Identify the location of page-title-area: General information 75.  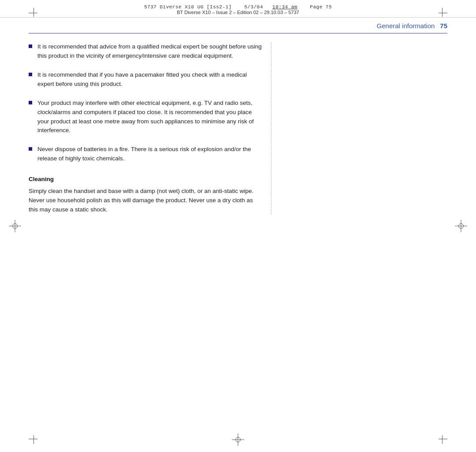
(238, 28).